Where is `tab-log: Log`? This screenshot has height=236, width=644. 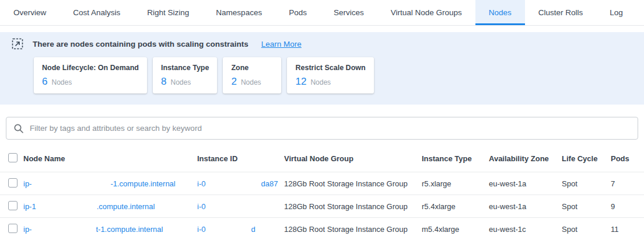
tab-log: Log is located at coordinates (616, 13).